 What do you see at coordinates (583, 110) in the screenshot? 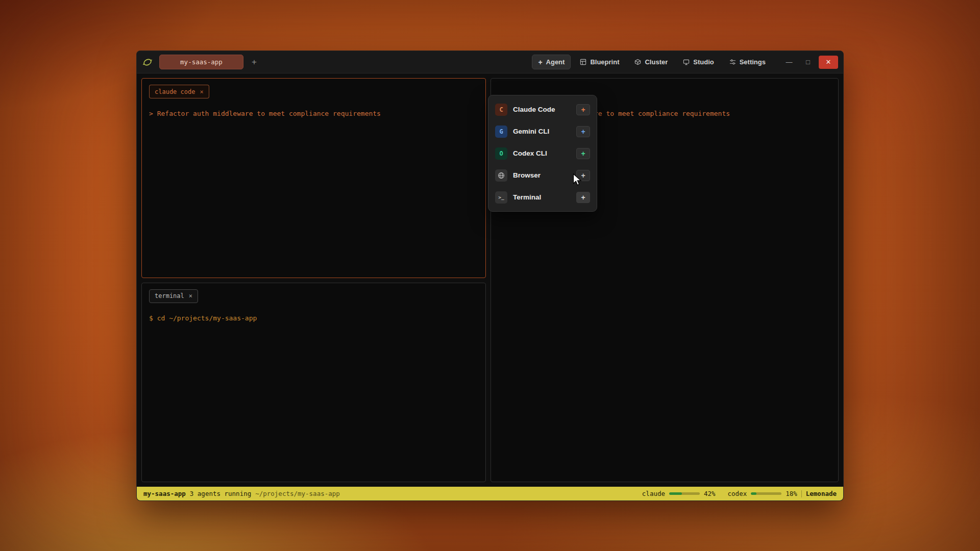
I see `add-claude-code-button: +` at bounding box center [583, 110].